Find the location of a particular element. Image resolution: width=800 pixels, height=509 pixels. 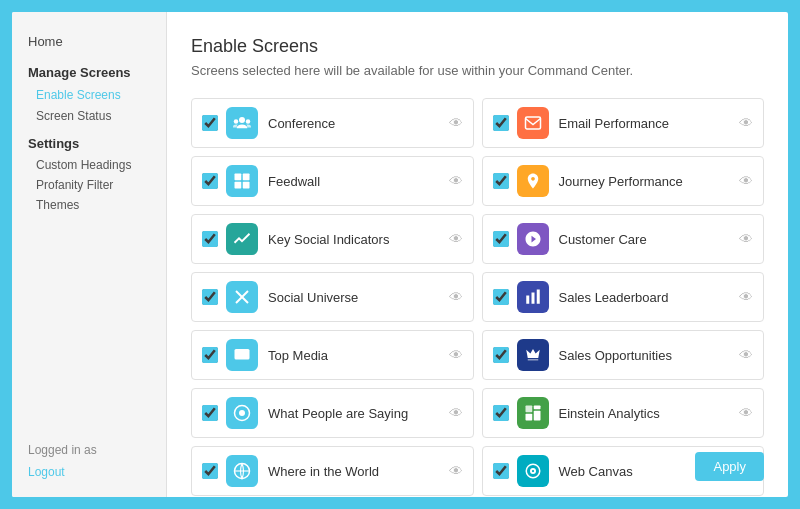

screen-name-social-universe: Social Universe is located at coordinates (356, 298).